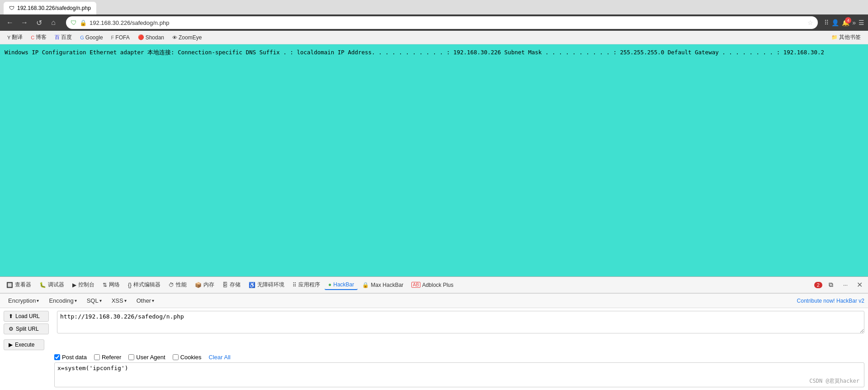 Image resolution: width=868 pixels, height=390 pixels. Describe the element at coordinates (94, 38) in the screenshot. I see `bookmark-google-label: Google` at that location.